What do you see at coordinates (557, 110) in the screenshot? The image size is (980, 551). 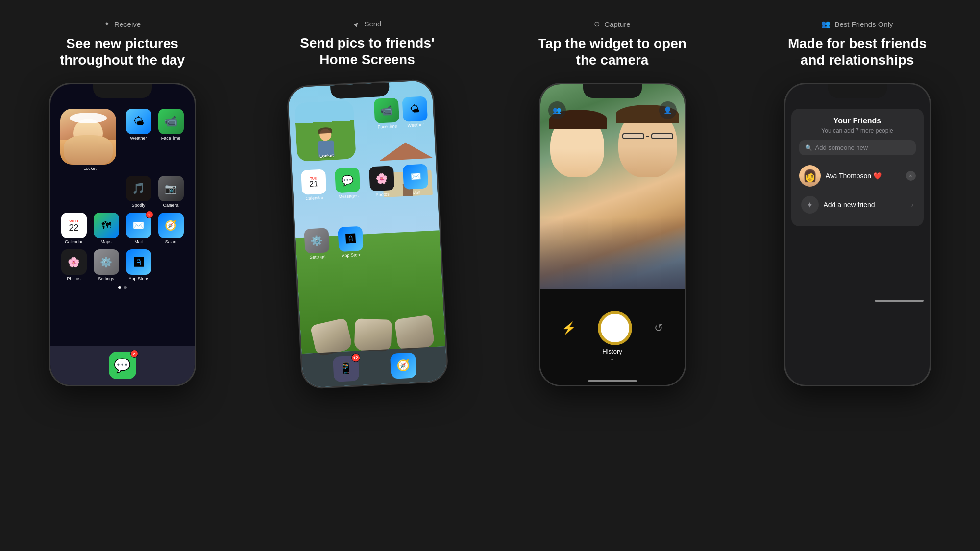 I see `friends-icon-btn: 👥` at bounding box center [557, 110].